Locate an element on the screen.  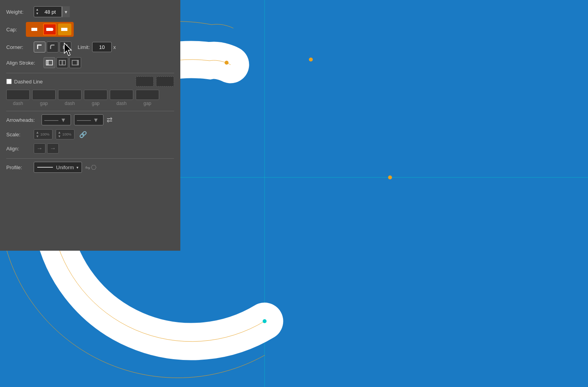
arrow-right-select: —— ▾ is located at coordinates (89, 120).